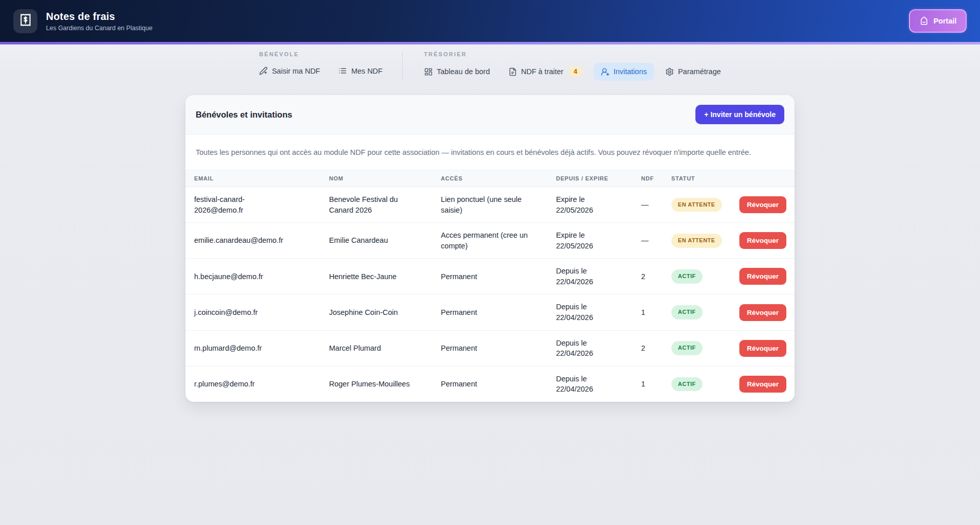 This screenshot has height=525, width=980. Describe the element at coordinates (590, 179) in the screenshot. I see `column-header: DEPUIS / EXPIRE` at that location.